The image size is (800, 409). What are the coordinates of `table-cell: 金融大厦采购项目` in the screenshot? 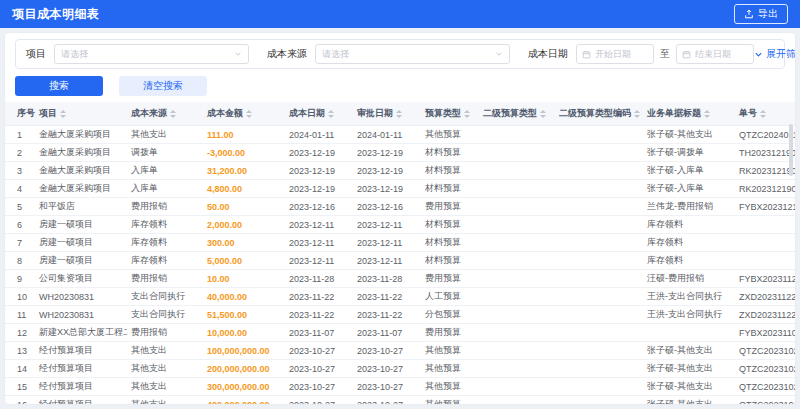 It's located at (81, 153).